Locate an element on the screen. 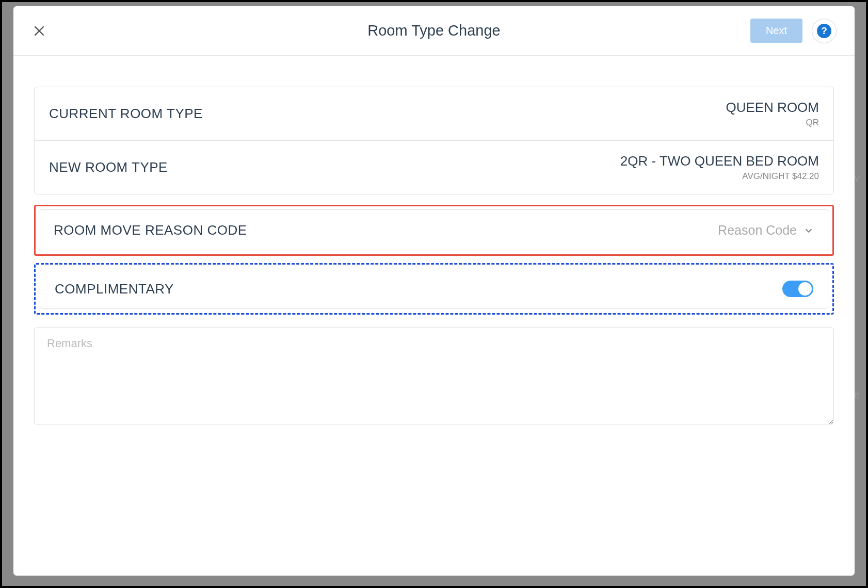 Image resolution: width=868 pixels, height=588 pixels. modal-header: Room Type Change Next ? is located at coordinates (434, 31).